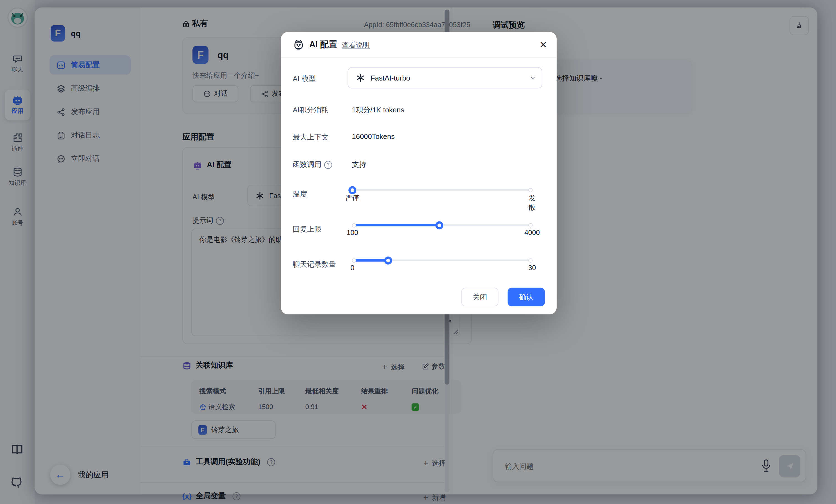 The height and width of the screenshot is (504, 836). What do you see at coordinates (543, 45) in the screenshot?
I see `close-icon: ✕` at bounding box center [543, 45].